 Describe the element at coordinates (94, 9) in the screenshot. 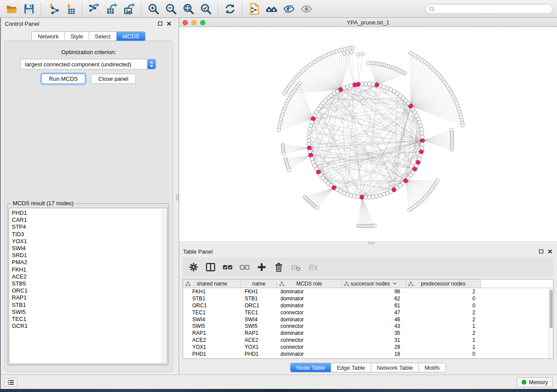

I see `export-network-button` at that location.